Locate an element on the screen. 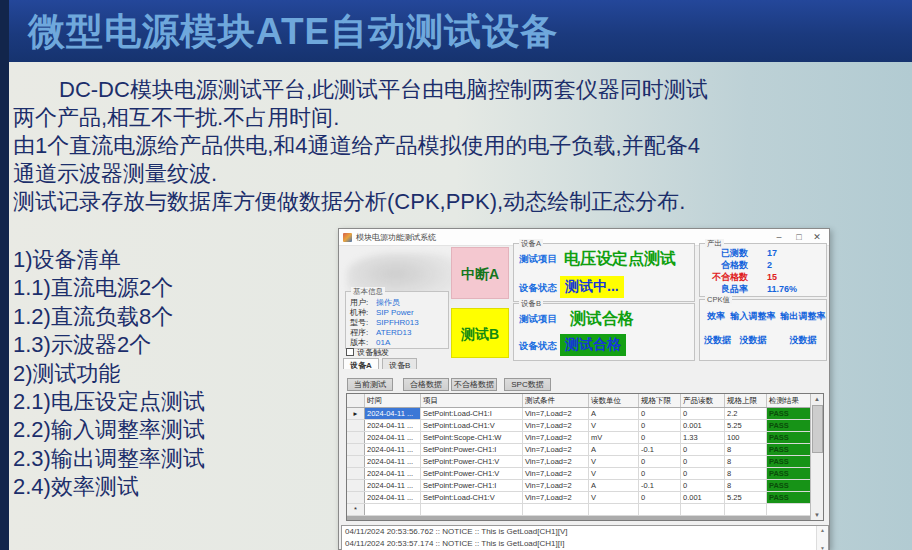 The height and width of the screenshot is (550, 912). minimize-button: – is located at coordinates (779, 237).